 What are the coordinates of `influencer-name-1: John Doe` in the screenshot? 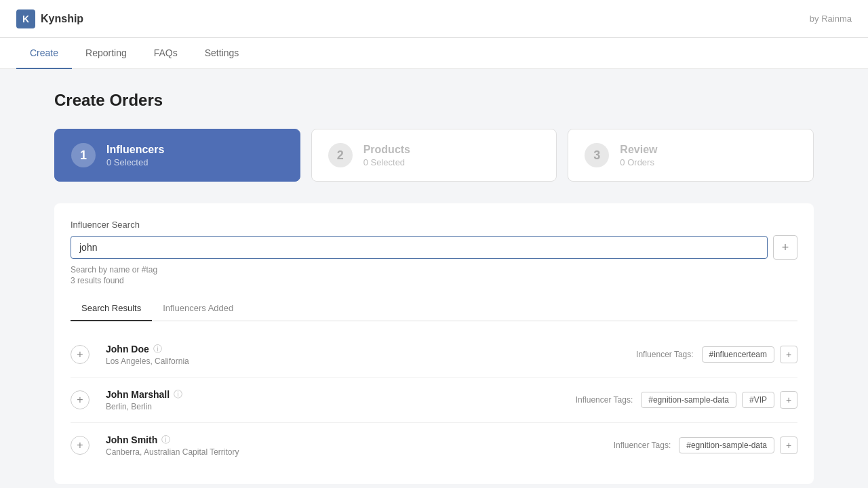 It's located at (127, 349).